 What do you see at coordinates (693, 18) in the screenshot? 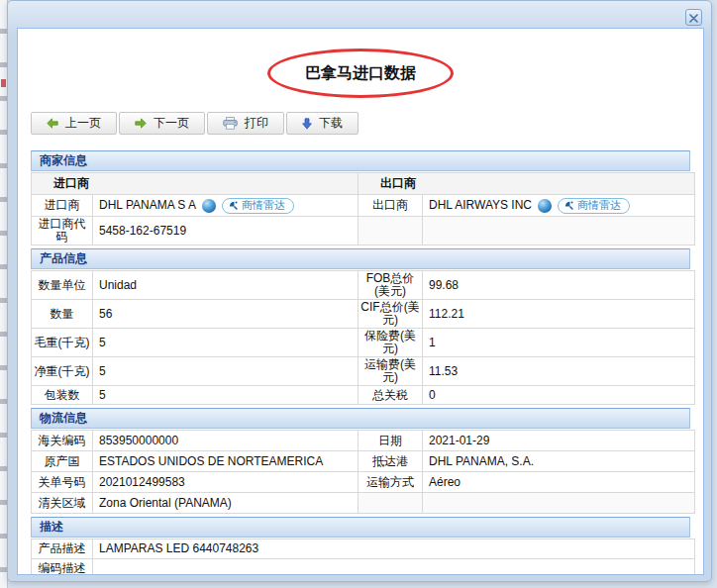
I see `close-button` at bounding box center [693, 18].